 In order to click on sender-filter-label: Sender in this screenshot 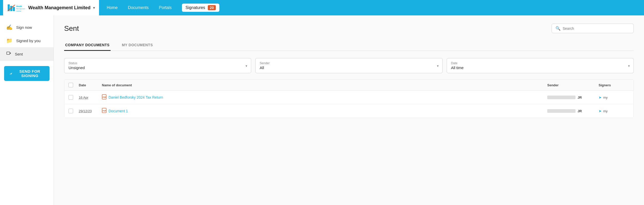, I will do `click(349, 63)`.